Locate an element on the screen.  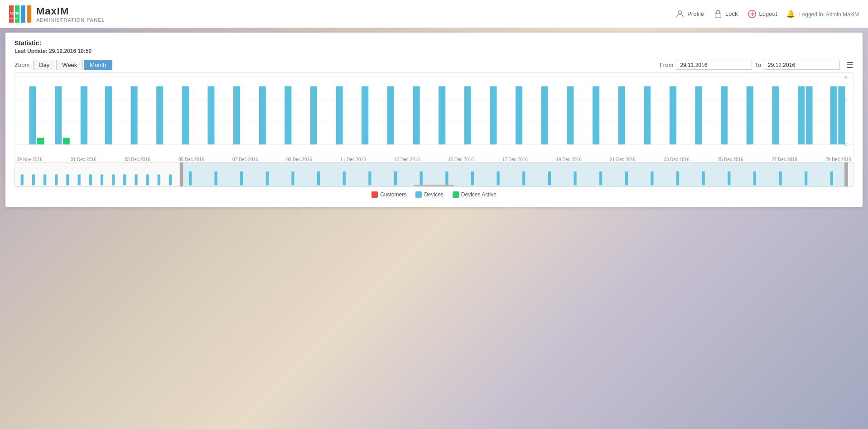
x-date: 03 Dec 2016 is located at coordinates (138, 159).